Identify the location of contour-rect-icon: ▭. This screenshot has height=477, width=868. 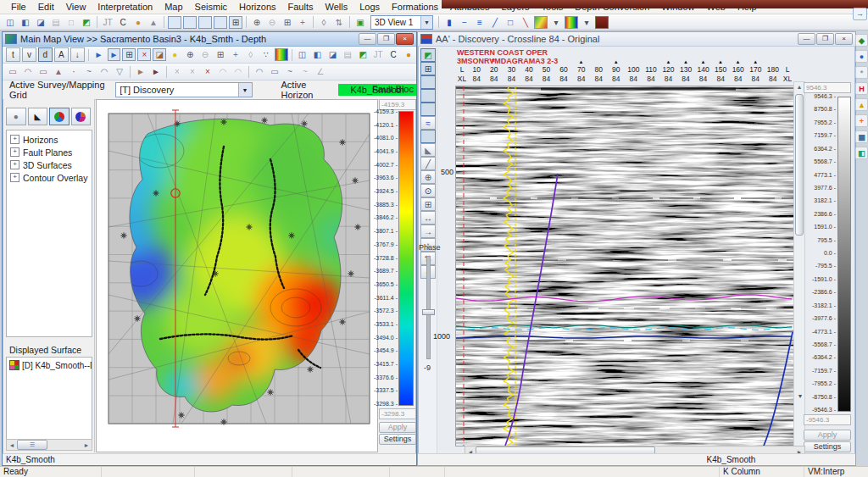
(13, 71).